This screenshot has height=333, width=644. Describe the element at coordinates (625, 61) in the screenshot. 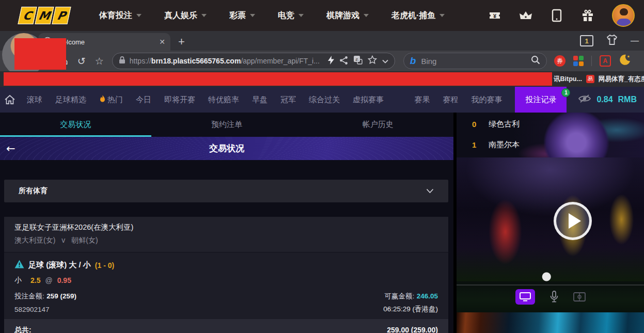

I see `night-mode-moon-icon` at that location.